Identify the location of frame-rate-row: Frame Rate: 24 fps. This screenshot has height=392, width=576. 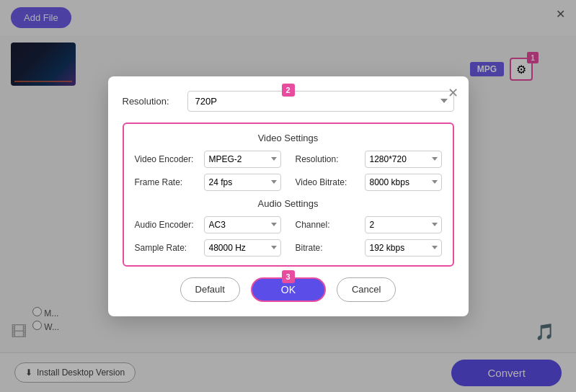
(208, 182).